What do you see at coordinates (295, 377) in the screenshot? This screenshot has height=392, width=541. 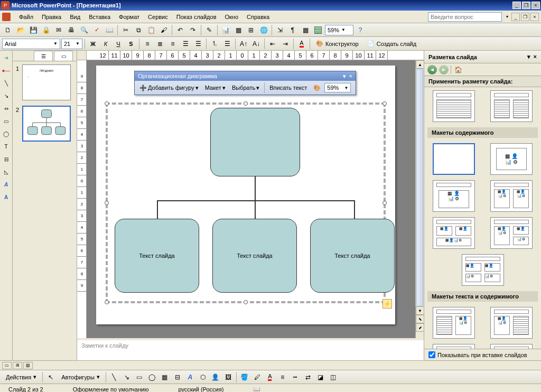 I see `dash-style-button: ┅` at bounding box center [295, 377].